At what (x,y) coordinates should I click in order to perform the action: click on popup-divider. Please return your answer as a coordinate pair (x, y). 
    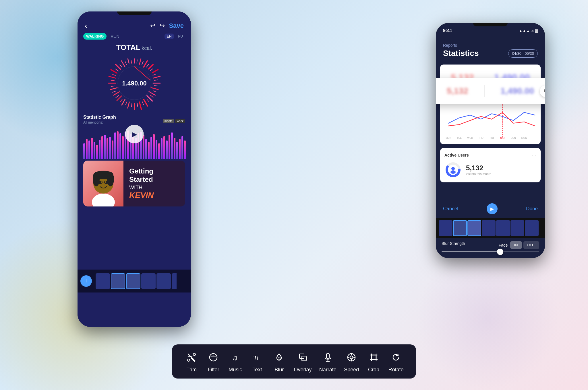
    Looking at the image, I should click on (485, 91).